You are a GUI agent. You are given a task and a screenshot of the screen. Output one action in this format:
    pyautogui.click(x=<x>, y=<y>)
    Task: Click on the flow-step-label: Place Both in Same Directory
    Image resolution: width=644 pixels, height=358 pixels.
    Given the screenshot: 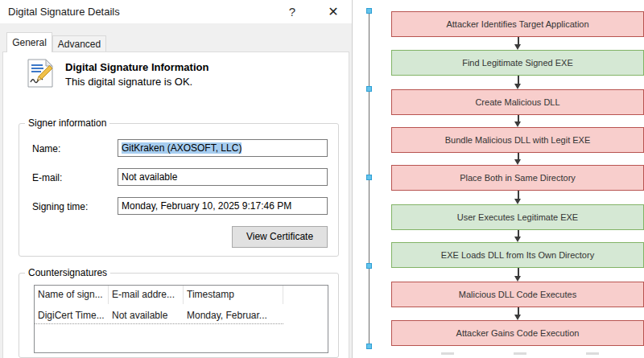 What is the action you would take?
    pyautogui.click(x=518, y=178)
    